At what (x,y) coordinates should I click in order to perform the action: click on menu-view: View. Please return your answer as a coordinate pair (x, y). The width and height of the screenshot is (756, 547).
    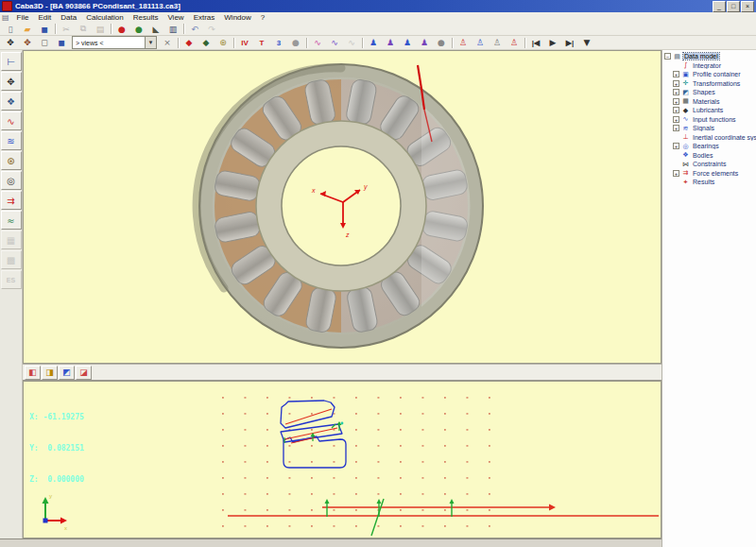
    Looking at the image, I should click on (176, 17).